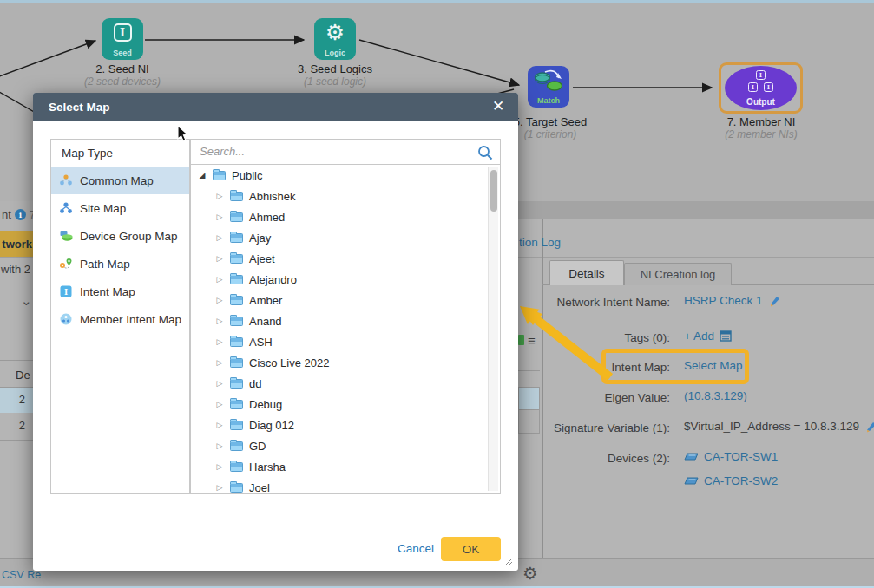 This screenshot has width=874, height=588. What do you see at coordinates (345, 467) in the screenshot?
I see `tree-item: ▷Harsha` at bounding box center [345, 467].